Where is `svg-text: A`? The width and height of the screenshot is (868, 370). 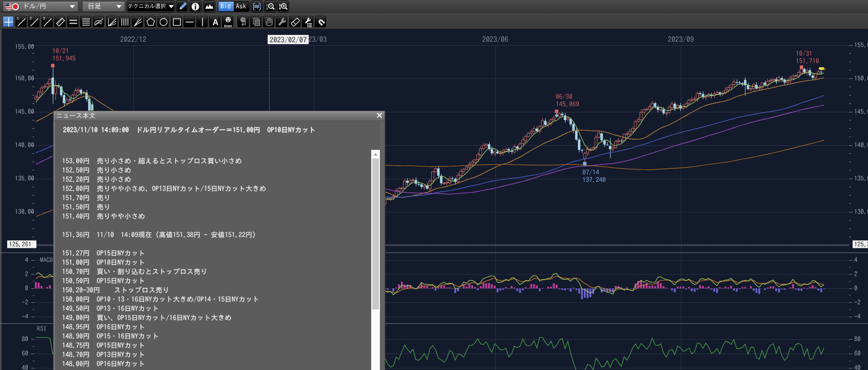
svg-text: A is located at coordinates (216, 23).